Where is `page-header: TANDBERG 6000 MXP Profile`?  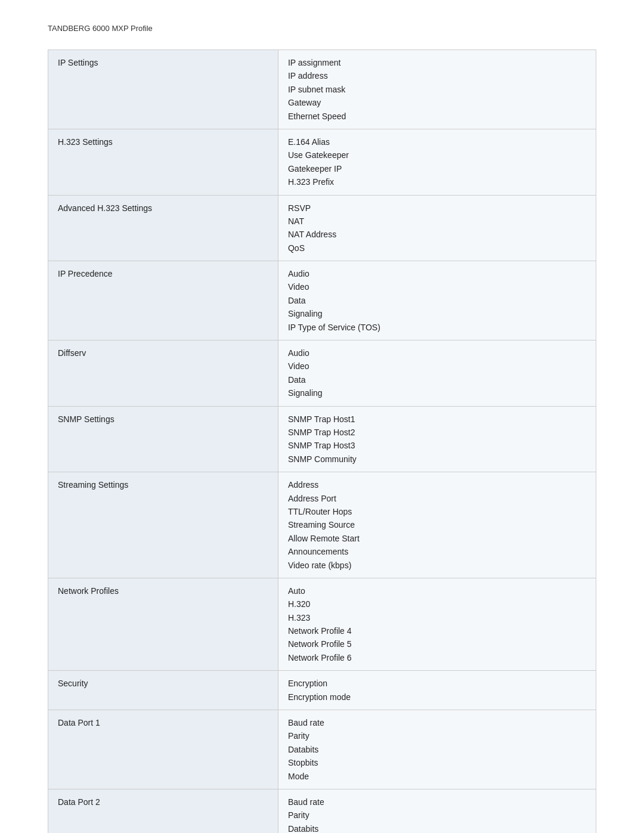
page-header: TANDBERG 6000 MXP Profile is located at coordinates (322, 29).